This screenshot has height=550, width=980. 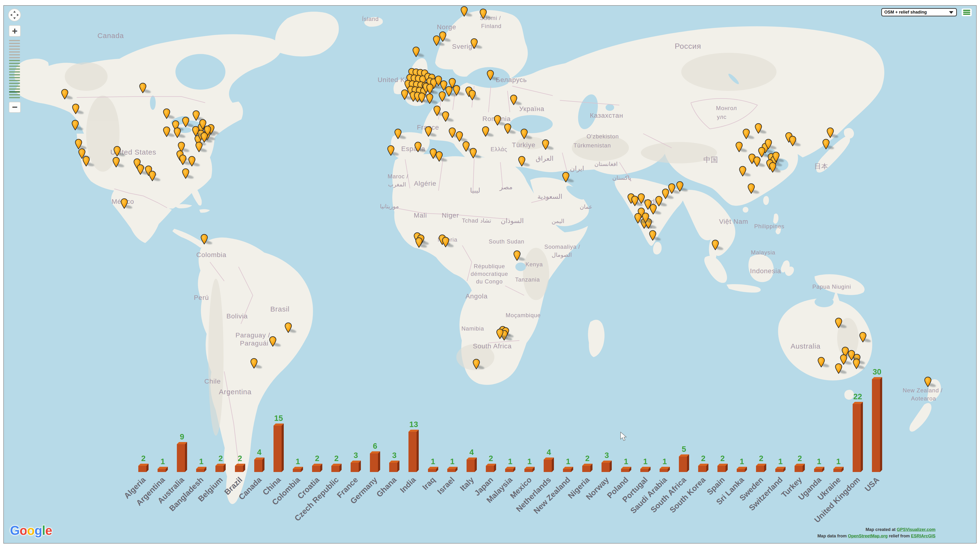 I want to click on google-logo: Google, so click(x=31, y=530).